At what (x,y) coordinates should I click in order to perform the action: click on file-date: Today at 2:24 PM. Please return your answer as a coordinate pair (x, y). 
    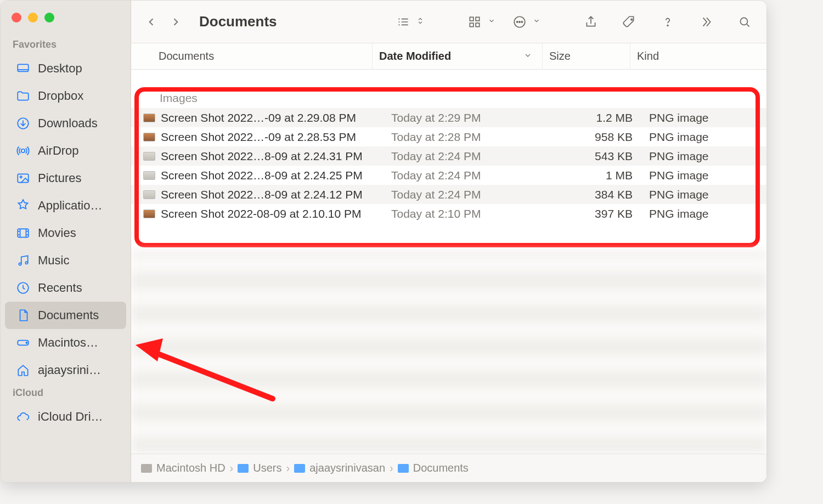
    Looking at the image, I should click on (470, 195).